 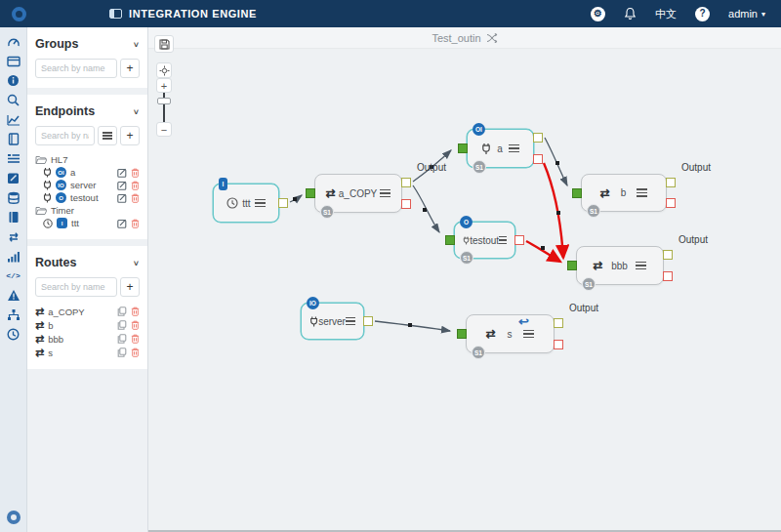 I want to click on dashboard-gauge-icon, so click(x=14, y=41).